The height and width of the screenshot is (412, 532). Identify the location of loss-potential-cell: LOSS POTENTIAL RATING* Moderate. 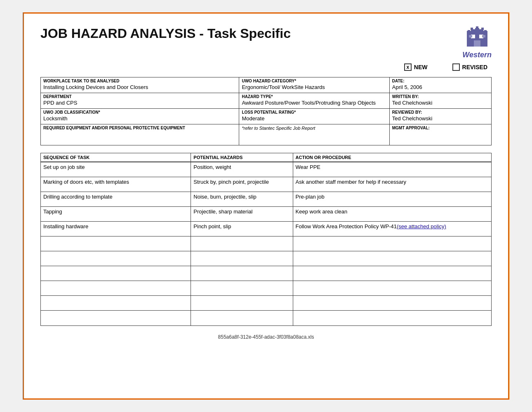
(314, 116).